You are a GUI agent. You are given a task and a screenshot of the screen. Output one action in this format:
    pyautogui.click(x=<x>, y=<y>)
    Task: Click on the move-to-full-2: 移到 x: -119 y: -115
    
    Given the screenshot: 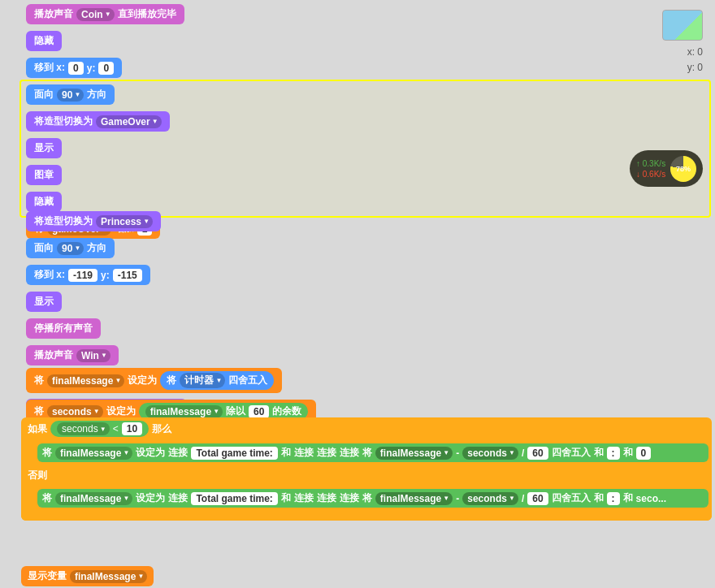 What is the action you would take?
    pyautogui.click(x=88, y=275)
    